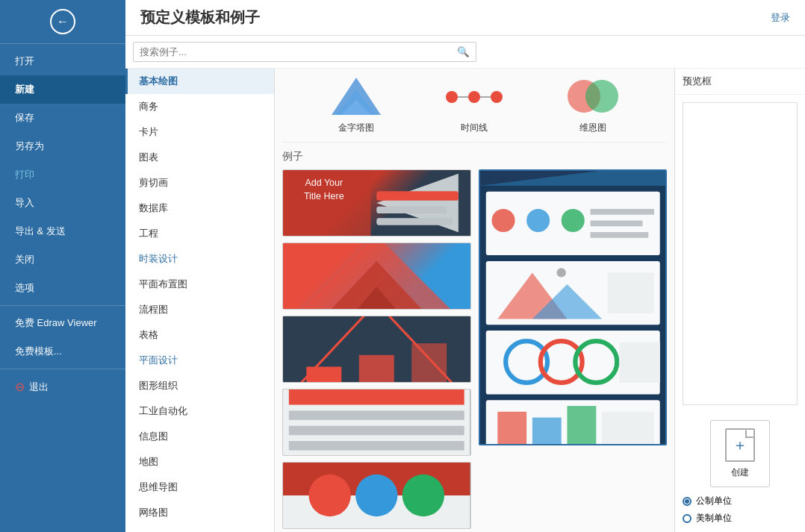  I want to click on radio-imperial, so click(687, 519).